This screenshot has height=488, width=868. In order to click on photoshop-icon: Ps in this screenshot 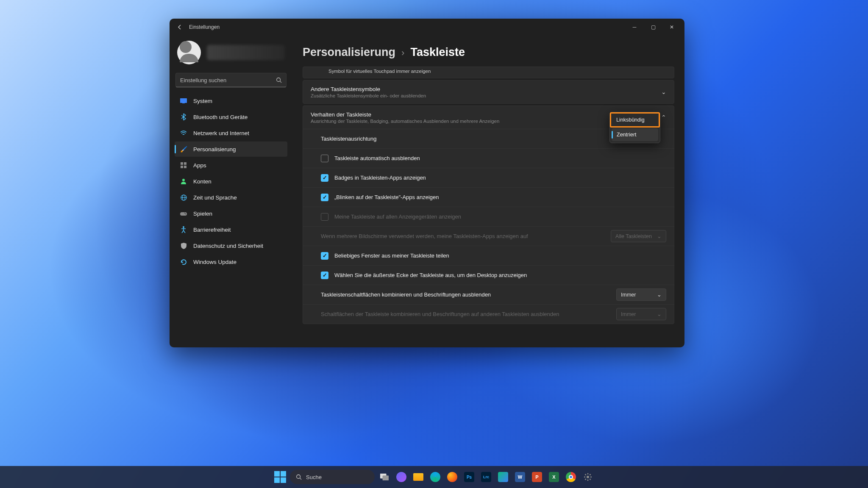, I will do `click(469, 477)`.